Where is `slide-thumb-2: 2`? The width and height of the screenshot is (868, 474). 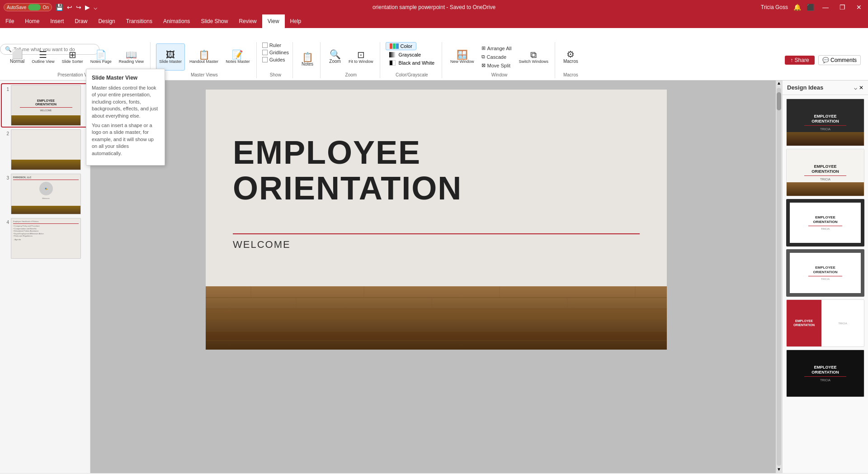
slide-thumb-2: 2 is located at coordinates (45, 150).